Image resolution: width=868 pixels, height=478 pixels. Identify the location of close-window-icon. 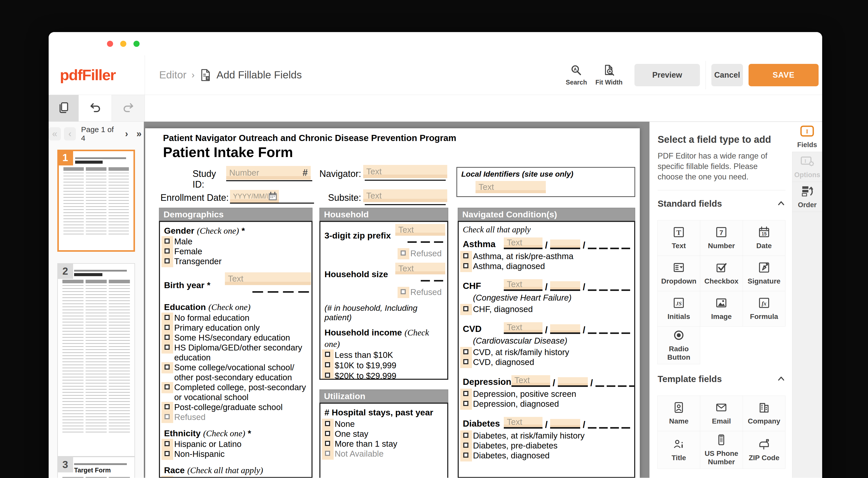
(110, 44).